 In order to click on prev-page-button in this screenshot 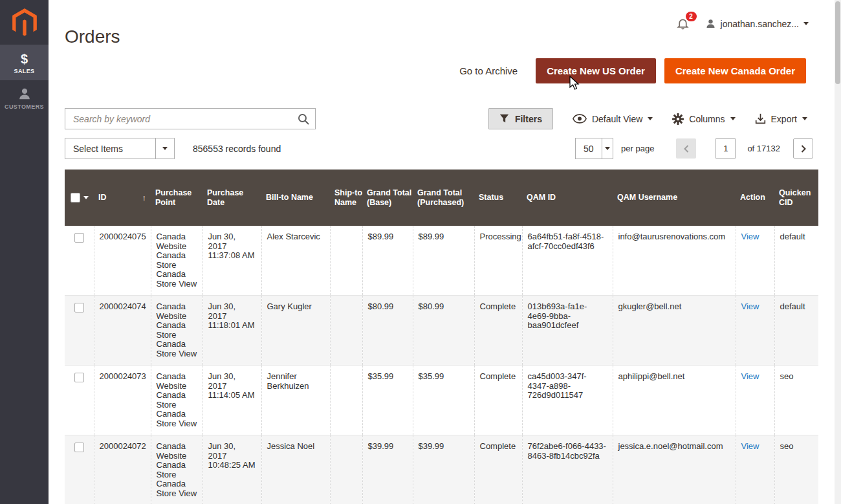, I will do `click(686, 149)`.